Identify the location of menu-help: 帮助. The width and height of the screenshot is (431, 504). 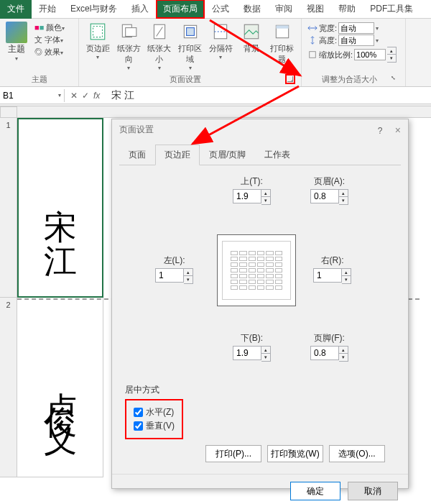
(347, 9).